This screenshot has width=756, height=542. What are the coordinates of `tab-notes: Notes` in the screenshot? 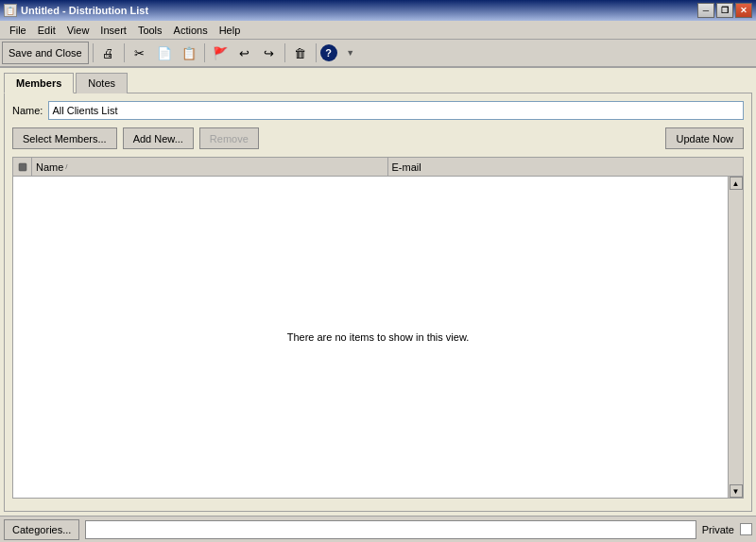 It's located at (102, 83).